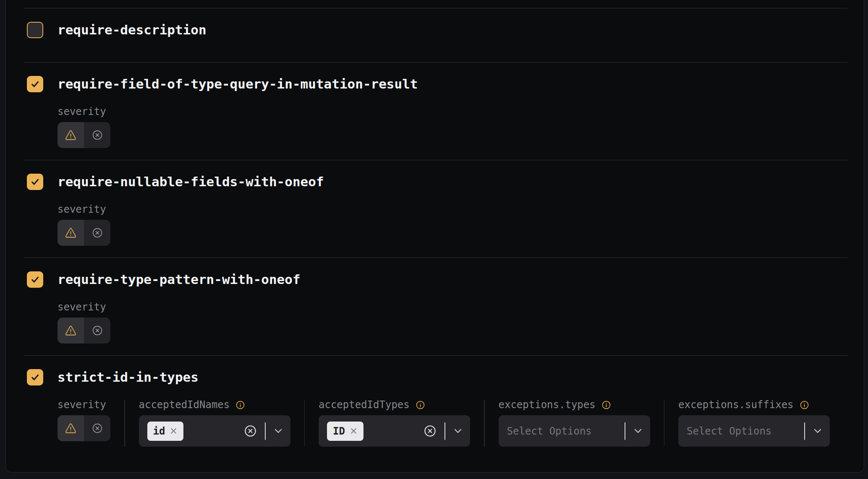  I want to click on rule-name-label: require-nullable-fields-with-oneof, so click(191, 182).